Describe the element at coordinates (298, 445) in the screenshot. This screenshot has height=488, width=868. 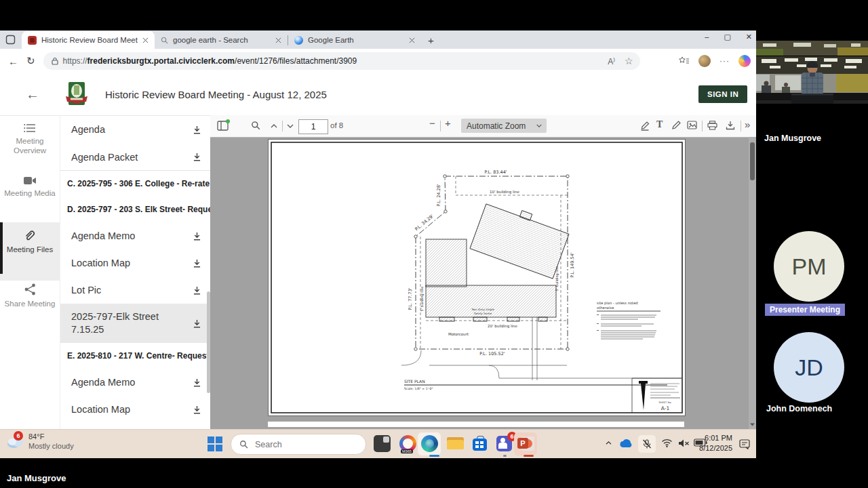
I see `taskbar-search` at that location.